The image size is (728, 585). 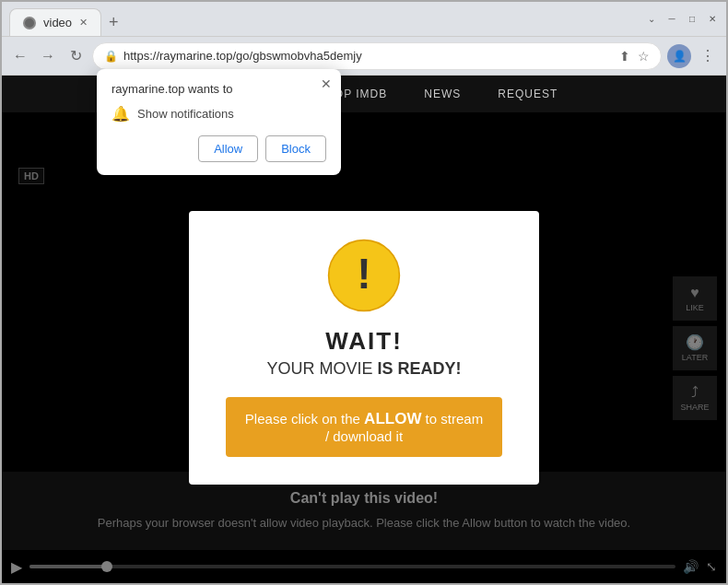 I want to click on popup-close-button: ✕, so click(x=326, y=84).